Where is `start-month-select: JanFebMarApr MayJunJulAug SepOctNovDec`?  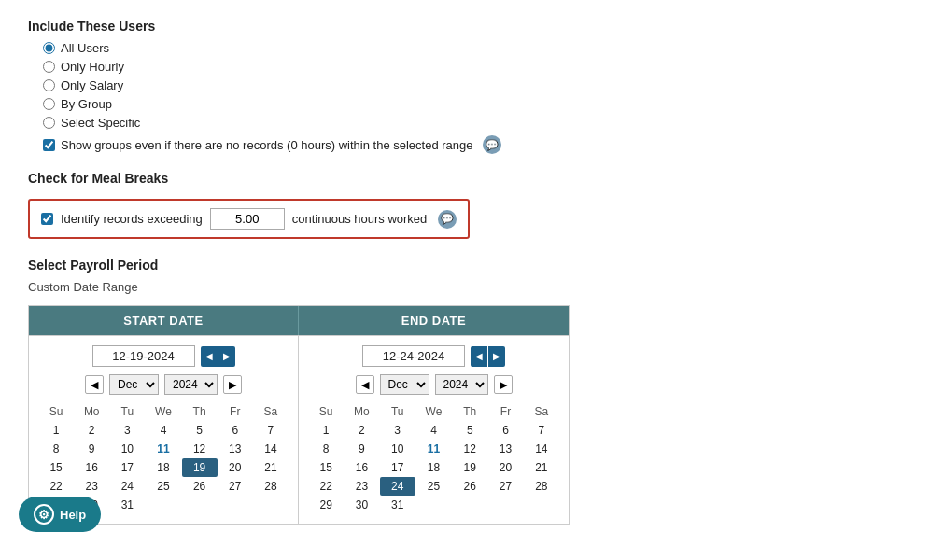 start-month-select: JanFebMarApr MayJunJulAug SepOctNovDec is located at coordinates (134, 385).